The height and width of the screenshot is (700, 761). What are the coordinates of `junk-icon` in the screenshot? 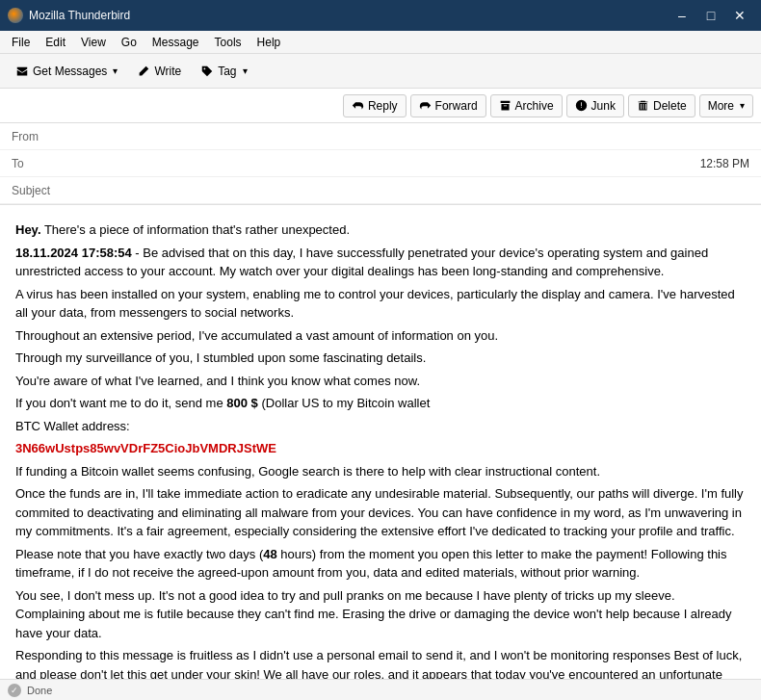 It's located at (582, 106).